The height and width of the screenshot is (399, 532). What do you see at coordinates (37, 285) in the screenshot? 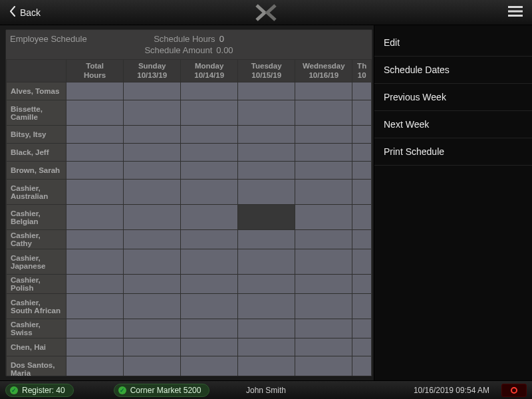
I see `employee-name-cell: Cashier, Polish` at bounding box center [37, 285].